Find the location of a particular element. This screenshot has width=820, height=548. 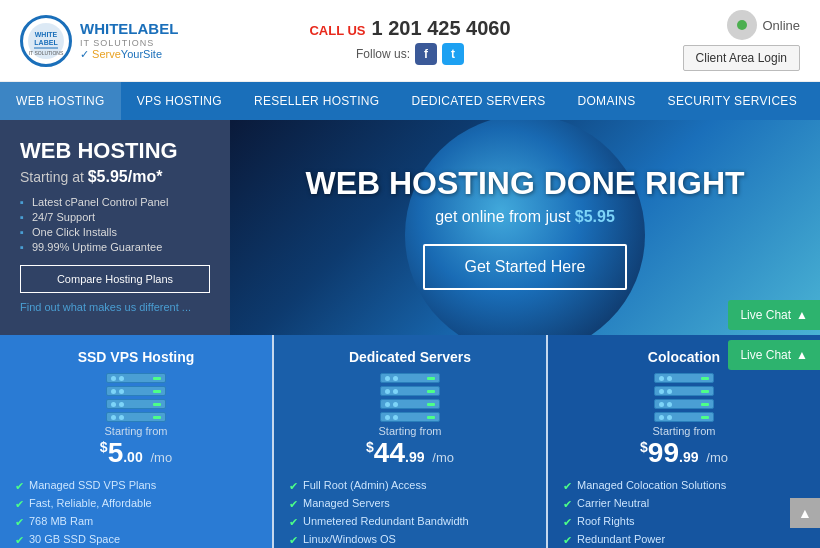

feature-one-click: One Click Installs is located at coordinates (115, 232).